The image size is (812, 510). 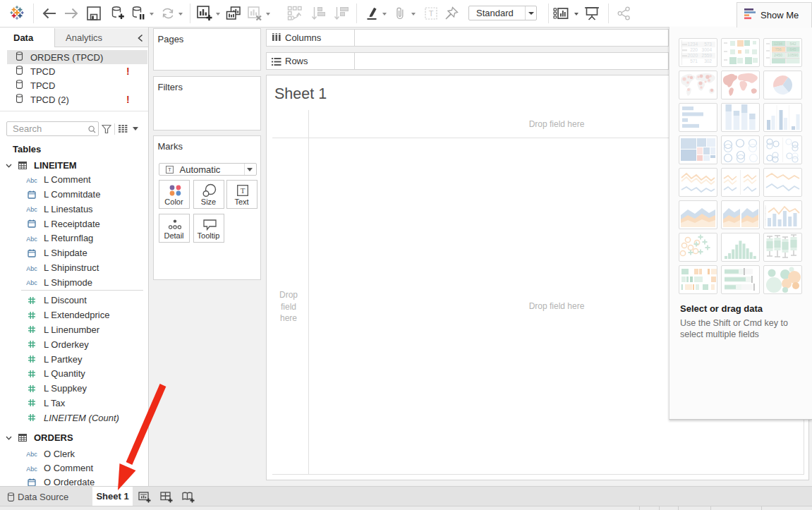 What do you see at coordinates (694, 61) in the screenshot?
I see `svg-text: 571` at bounding box center [694, 61].